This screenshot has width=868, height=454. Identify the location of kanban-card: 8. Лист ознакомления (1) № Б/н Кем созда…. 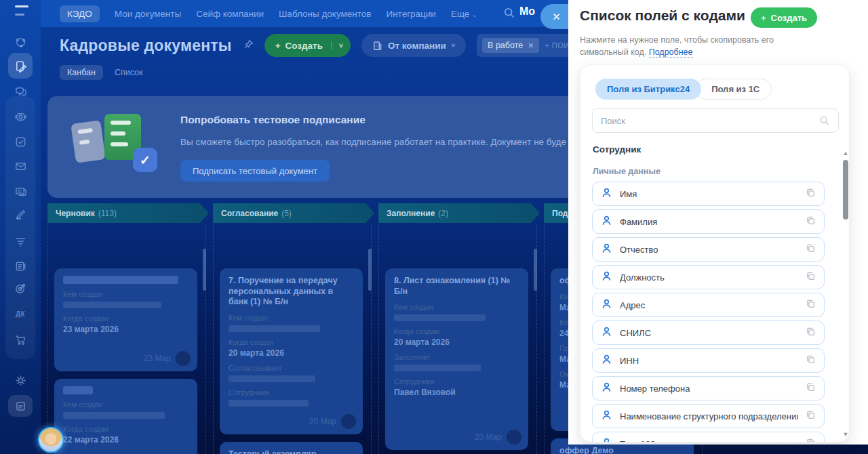
(457, 359).